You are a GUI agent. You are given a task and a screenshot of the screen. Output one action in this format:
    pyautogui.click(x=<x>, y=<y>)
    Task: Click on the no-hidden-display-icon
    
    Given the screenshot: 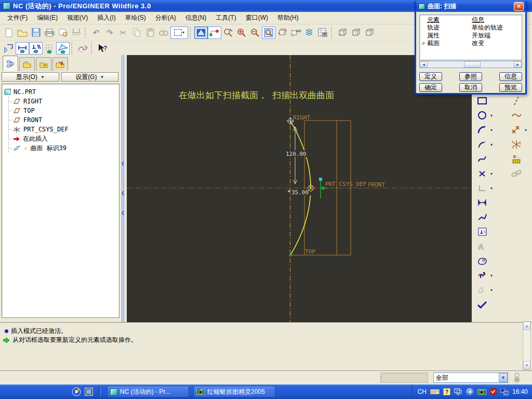 What is the action you would take?
    pyautogui.click(x=369, y=33)
    